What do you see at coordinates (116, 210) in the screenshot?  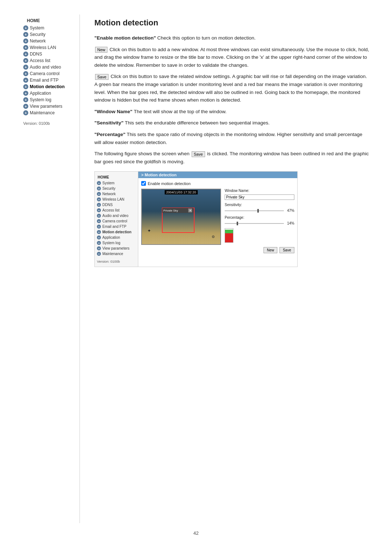 I see `ss-item-access-list: Access list` at bounding box center [116, 210].